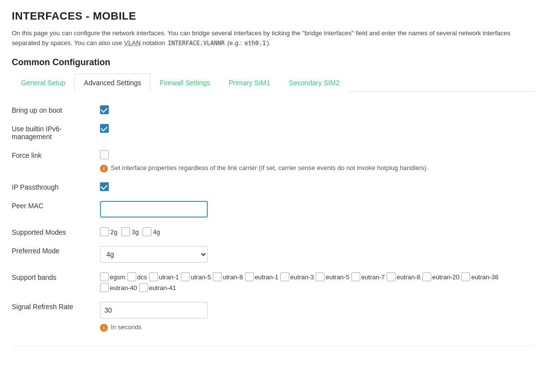 The image size is (546, 392). I want to click on bring-up-on-boot-control, so click(317, 110).